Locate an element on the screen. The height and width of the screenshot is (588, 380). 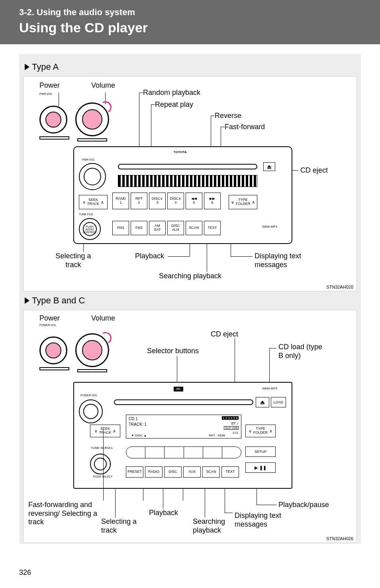
image-code-b: STN32AH026 is located at coordinates (340, 539).